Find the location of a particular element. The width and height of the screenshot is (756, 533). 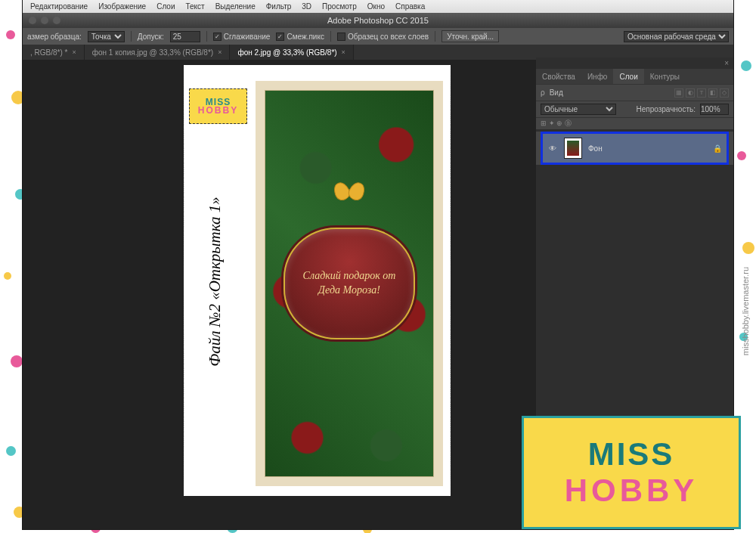

watermark-url: misshobby.livemaster.ru is located at coordinates (745, 311).